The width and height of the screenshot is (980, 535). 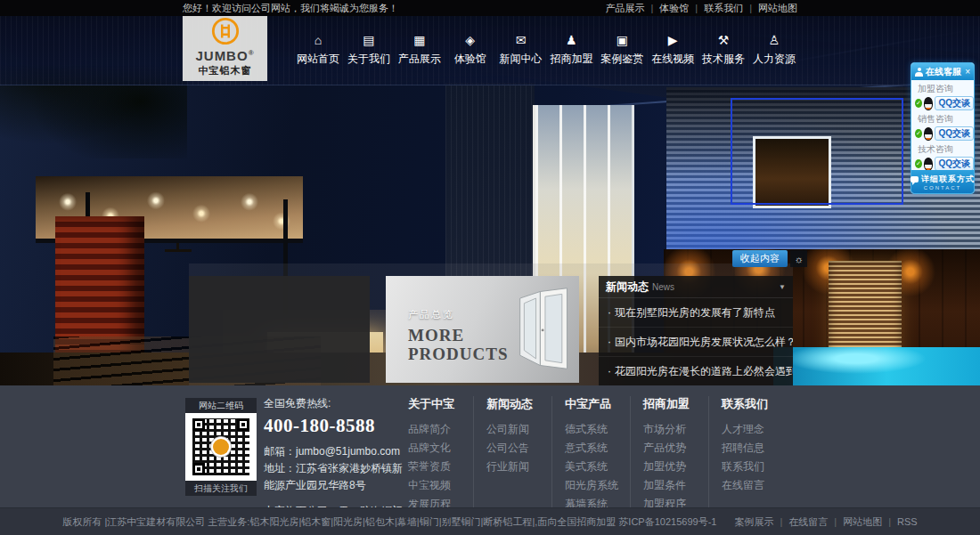 I want to click on footer-link: 加盟优势, so click(x=675, y=466).